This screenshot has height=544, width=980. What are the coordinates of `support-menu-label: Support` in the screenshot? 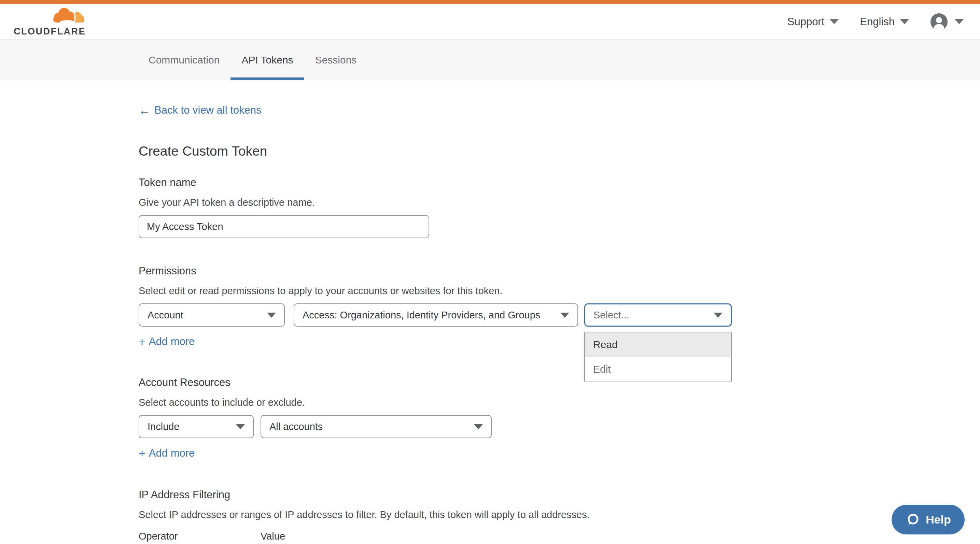 It's located at (806, 22).